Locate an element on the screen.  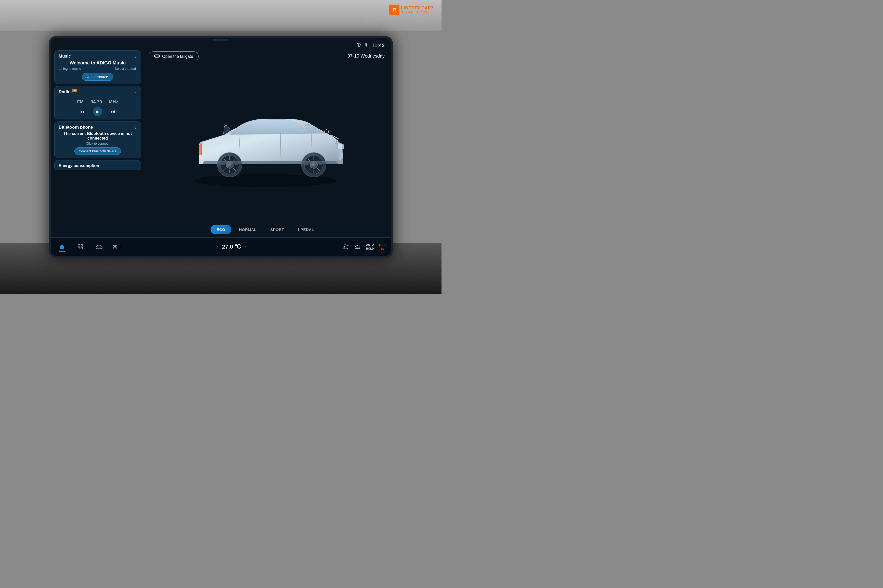
music-card: Music ∨ Welcome to ADiGO Music tening to… is located at coordinates (98, 67).